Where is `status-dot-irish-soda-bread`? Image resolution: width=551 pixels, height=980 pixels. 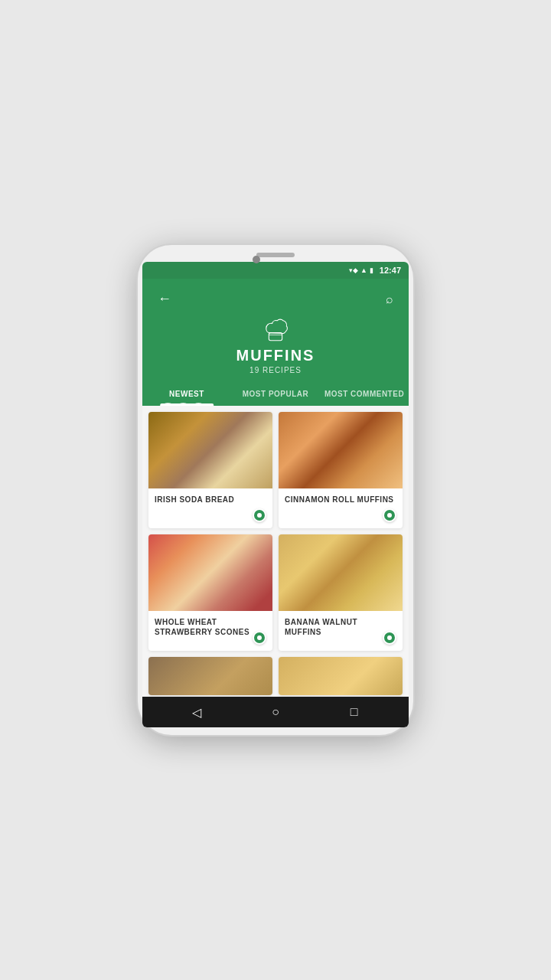 status-dot-irish-soda-bread is located at coordinates (259, 515).